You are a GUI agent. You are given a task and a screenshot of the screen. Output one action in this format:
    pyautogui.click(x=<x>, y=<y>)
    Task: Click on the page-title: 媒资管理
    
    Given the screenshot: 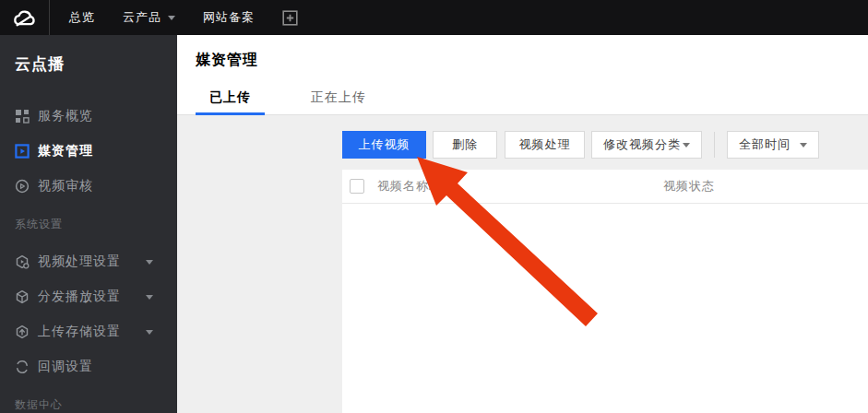 What is the action you would take?
    pyautogui.click(x=227, y=61)
    